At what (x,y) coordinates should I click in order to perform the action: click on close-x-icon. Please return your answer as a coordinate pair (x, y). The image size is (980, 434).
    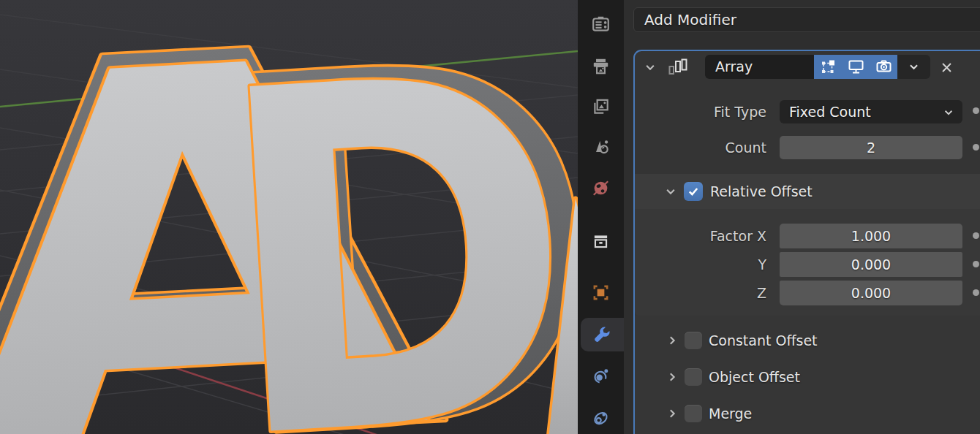
    Looking at the image, I should click on (946, 67).